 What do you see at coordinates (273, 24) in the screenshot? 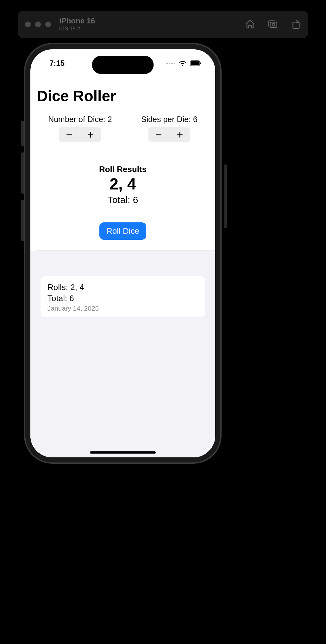
I see `screenshot-icon` at bounding box center [273, 24].